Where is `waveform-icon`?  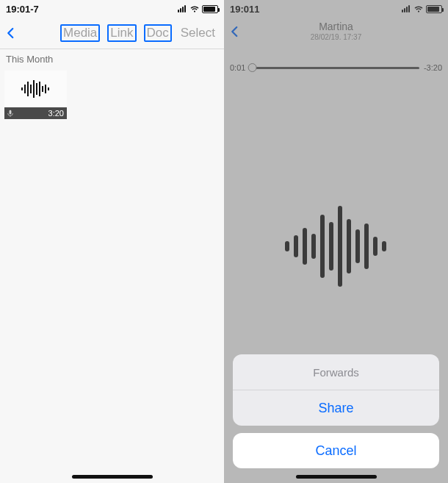
waveform-icon is located at coordinates (36, 89).